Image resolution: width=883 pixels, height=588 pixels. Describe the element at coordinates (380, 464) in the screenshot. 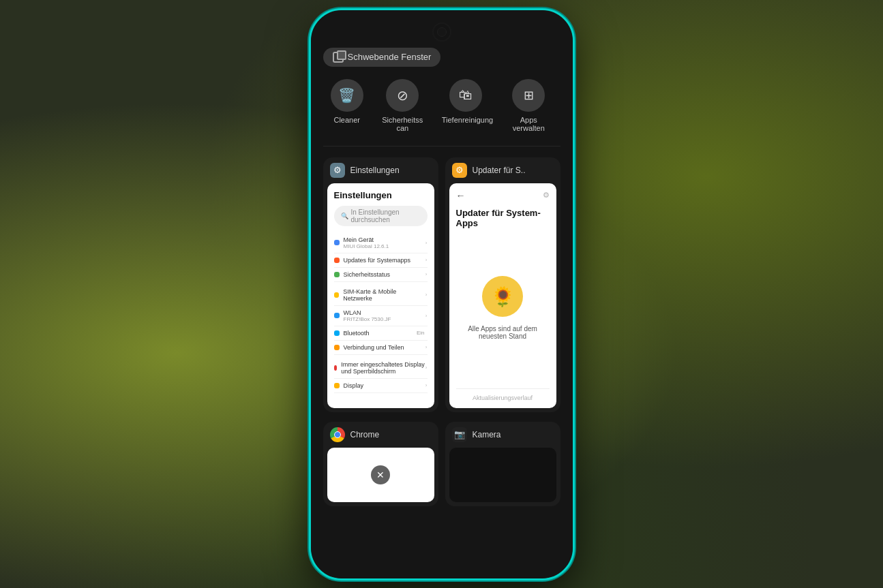

I see `chrome-card: Chrome ✕` at that location.